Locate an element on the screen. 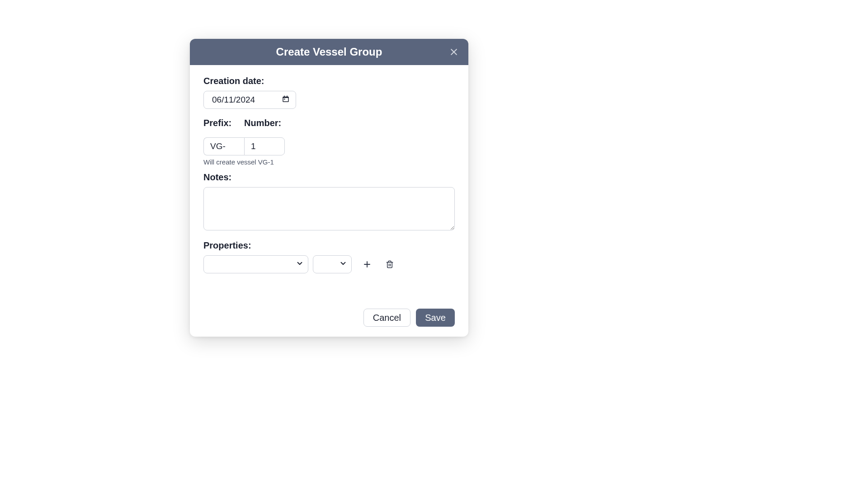 The image size is (868, 488). trash-icon is located at coordinates (390, 264).